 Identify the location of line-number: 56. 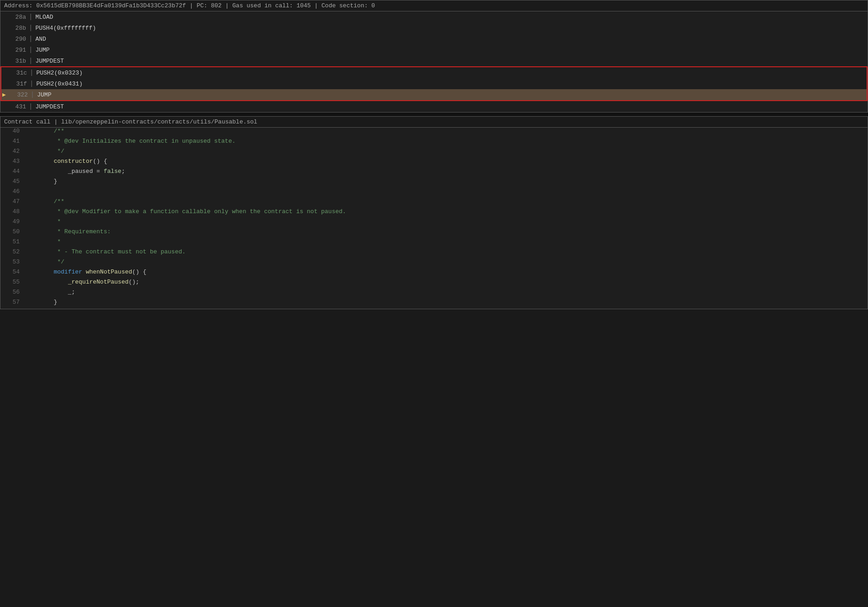
(12, 292).